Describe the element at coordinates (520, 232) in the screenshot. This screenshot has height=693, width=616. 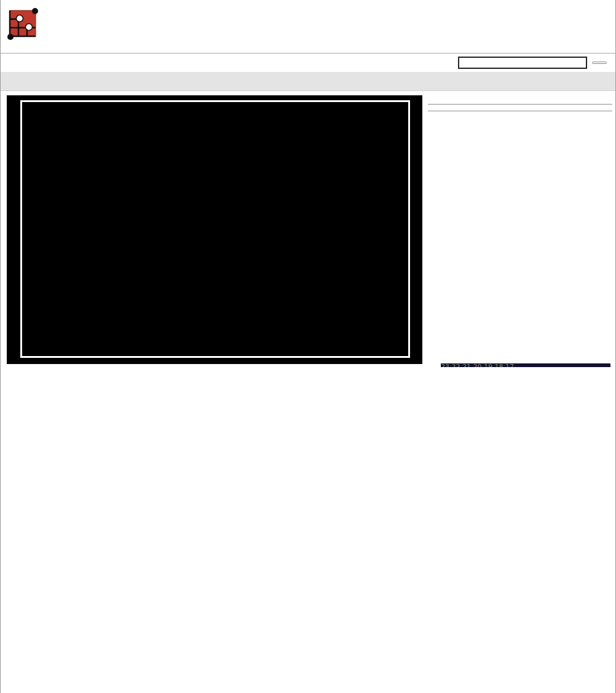
I see `sidebar: 23 22 21 20 19 18 17` at that location.